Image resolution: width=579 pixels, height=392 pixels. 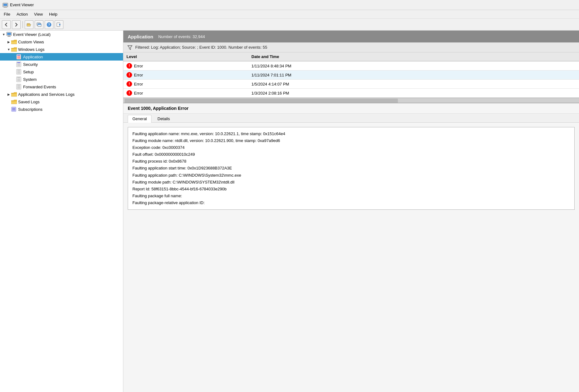 What do you see at coordinates (62, 72) in the screenshot?
I see `sidebar-item-setup: ▶ Setup` at bounding box center [62, 72].